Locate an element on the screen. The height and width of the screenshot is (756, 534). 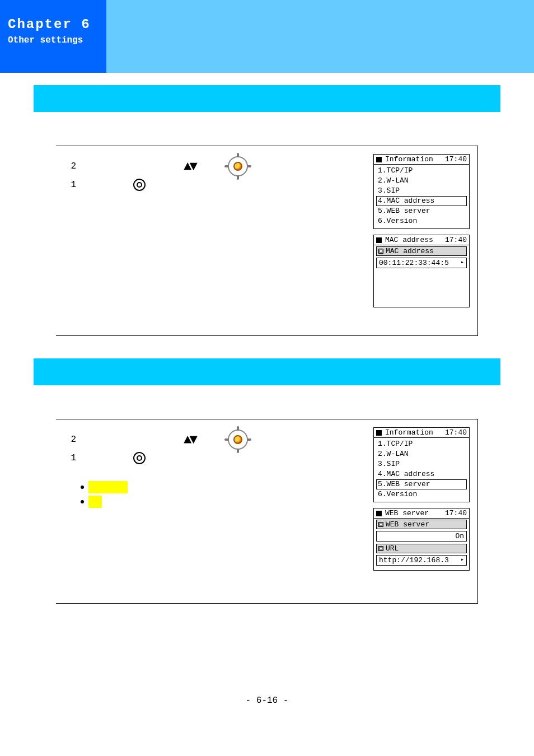
lcd-value-webserver-state: On is located at coordinates (421, 536).